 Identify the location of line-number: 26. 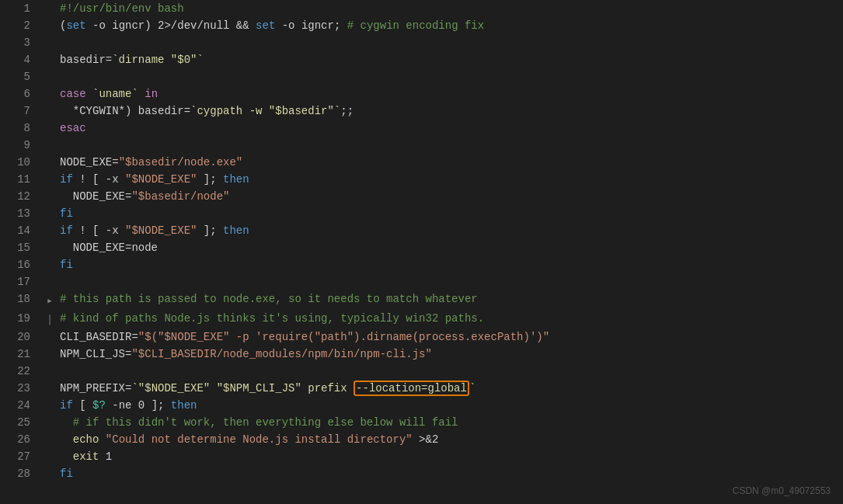
(22, 440).